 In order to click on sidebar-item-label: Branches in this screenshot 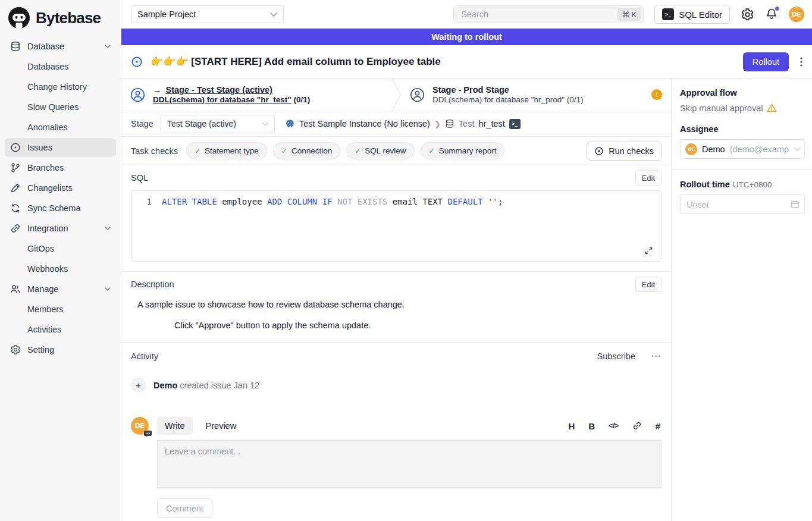, I will do `click(45, 168)`.